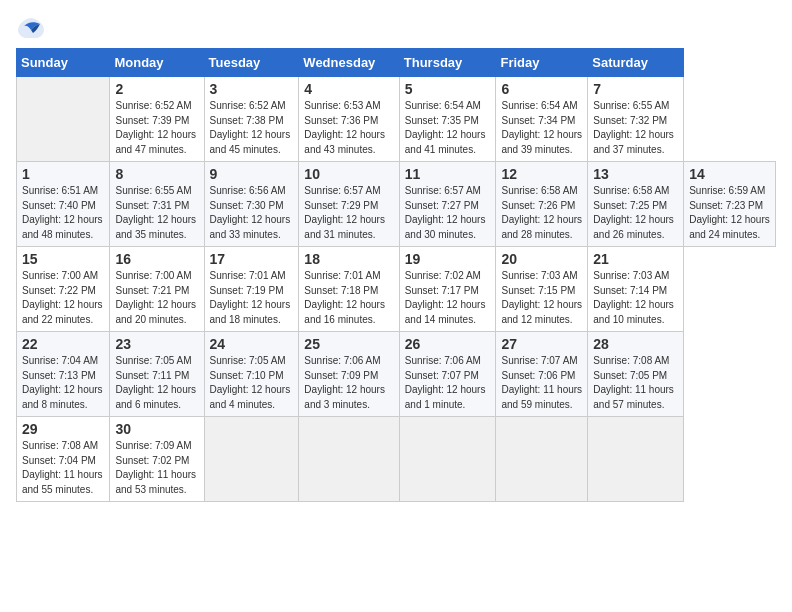 This screenshot has height=612, width=792. What do you see at coordinates (348, 259) in the screenshot?
I see `day-number: 18` at bounding box center [348, 259].